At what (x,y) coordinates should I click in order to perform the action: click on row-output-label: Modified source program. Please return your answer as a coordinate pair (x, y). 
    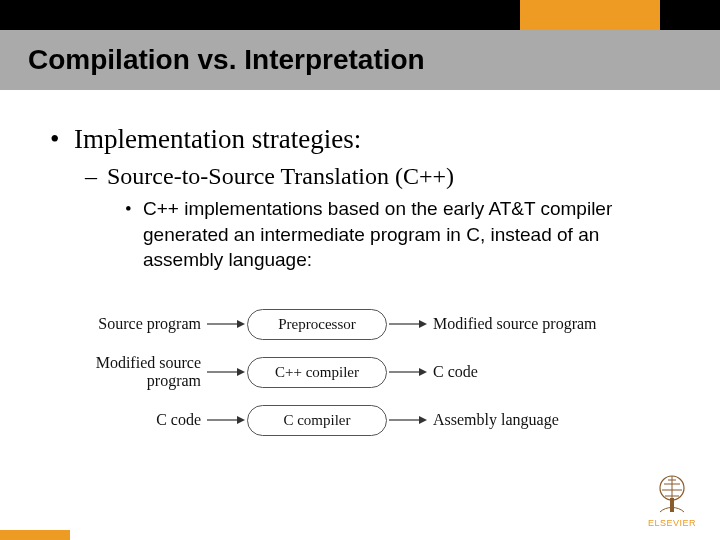
    Looking at the image, I should click on (529, 324).